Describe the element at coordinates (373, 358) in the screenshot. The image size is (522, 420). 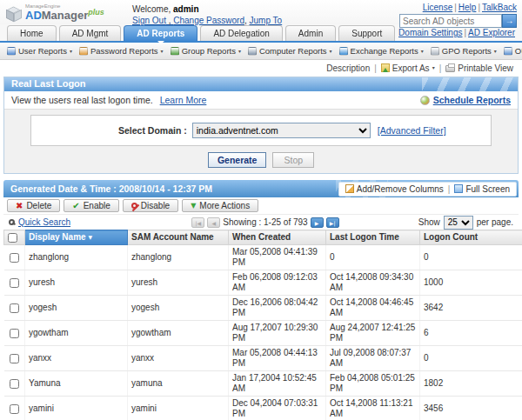
I see `cell-last-logon-time: Jul 09,2008 08:07:37 AM` at that location.